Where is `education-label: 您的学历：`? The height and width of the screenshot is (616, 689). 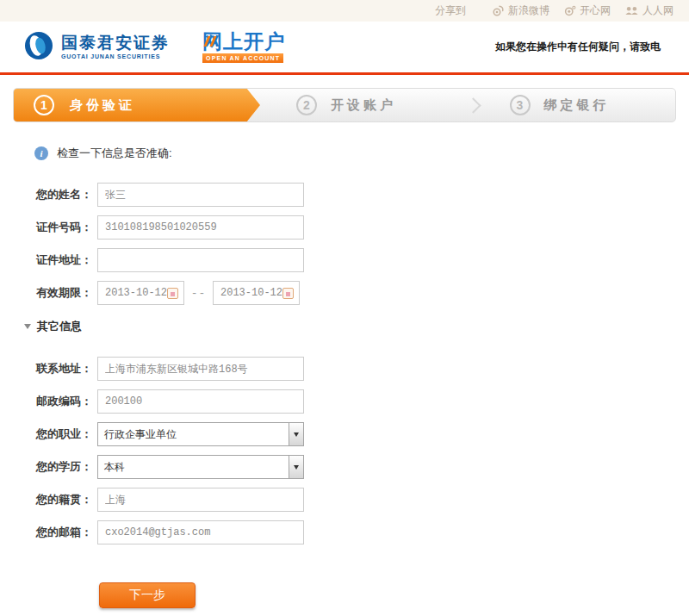 education-label: 您的学历： is located at coordinates (67, 467).